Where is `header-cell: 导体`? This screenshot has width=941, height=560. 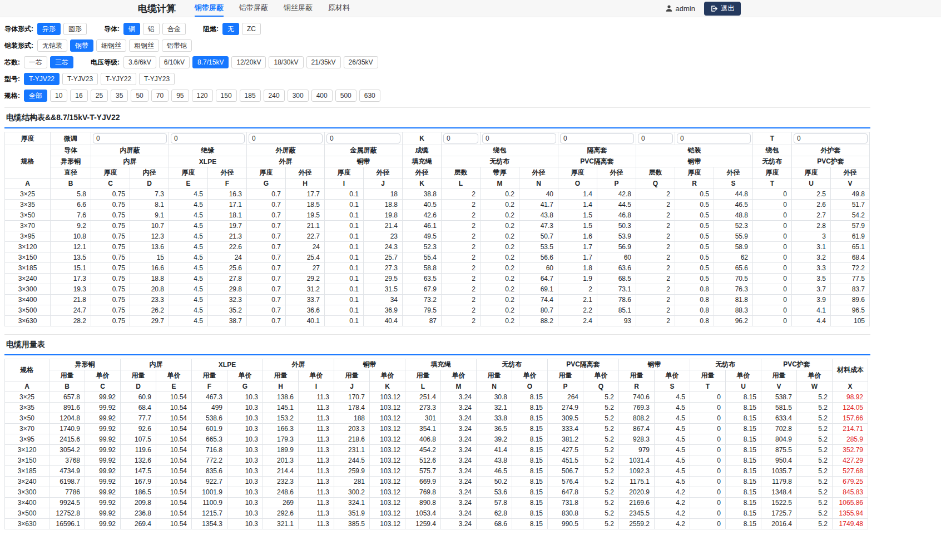 header-cell: 导体 is located at coordinates (71, 151).